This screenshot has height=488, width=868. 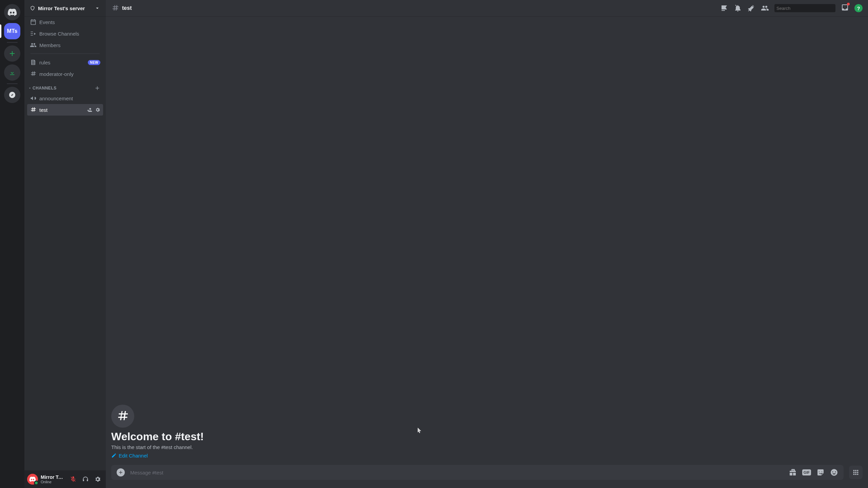 I want to click on gift-icon, so click(x=793, y=472).